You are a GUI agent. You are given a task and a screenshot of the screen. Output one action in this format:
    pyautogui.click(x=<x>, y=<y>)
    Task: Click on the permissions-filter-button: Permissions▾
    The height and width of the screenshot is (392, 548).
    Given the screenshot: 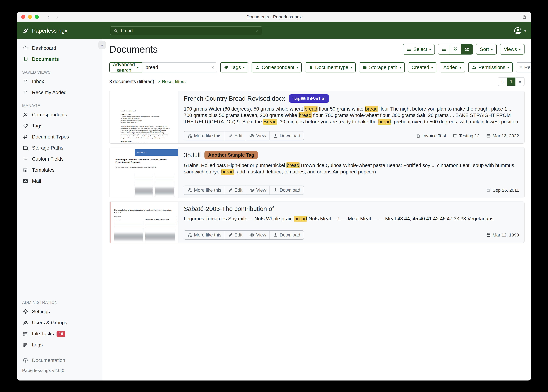 What is the action you would take?
    pyautogui.click(x=490, y=67)
    